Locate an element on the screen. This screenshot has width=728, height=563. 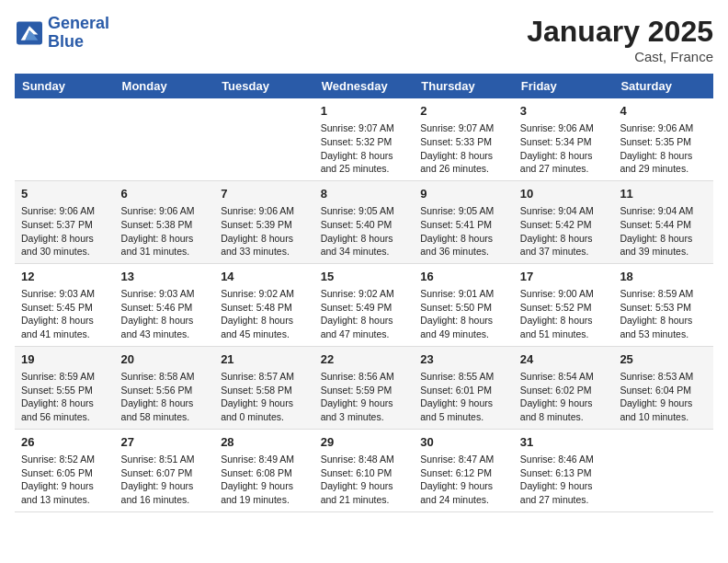
day-number: 14 is located at coordinates (265, 277).